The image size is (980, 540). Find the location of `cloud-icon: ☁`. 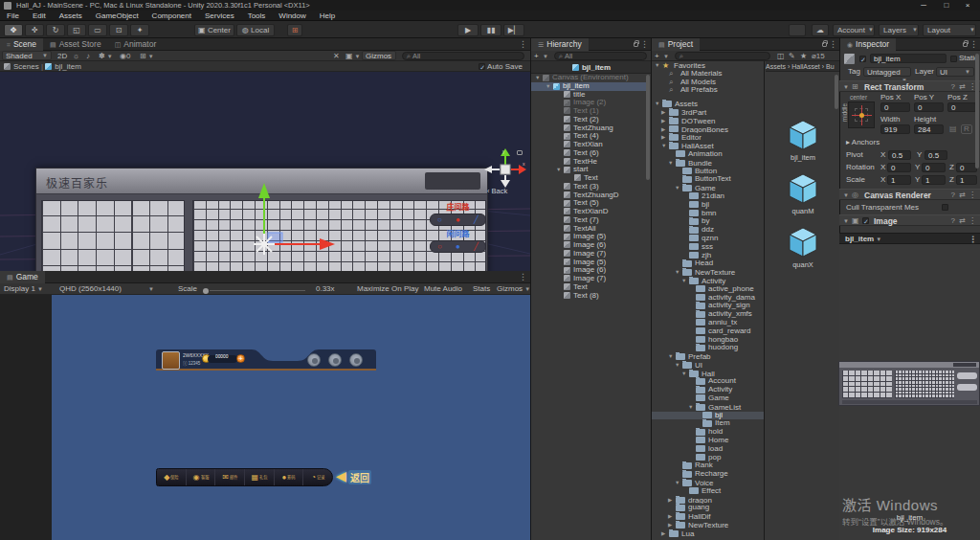

cloud-icon: ☁ is located at coordinates (820, 31).